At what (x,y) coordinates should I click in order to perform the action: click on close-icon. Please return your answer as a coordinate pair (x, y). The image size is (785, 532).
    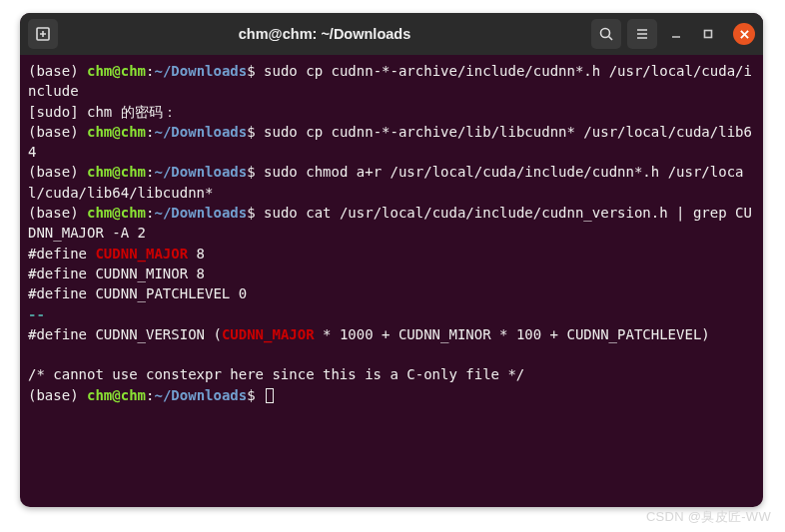
    Looking at the image, I should click on (745, 34).